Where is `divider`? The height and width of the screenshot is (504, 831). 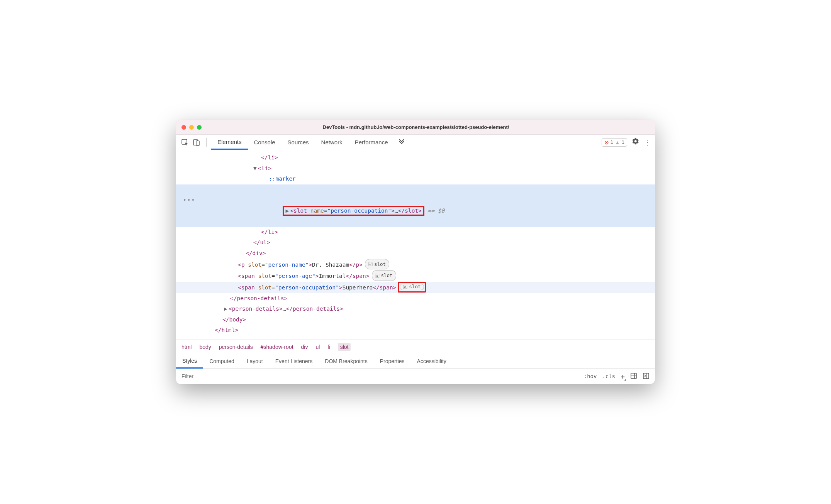 divider is located at coordinates (206, 142).